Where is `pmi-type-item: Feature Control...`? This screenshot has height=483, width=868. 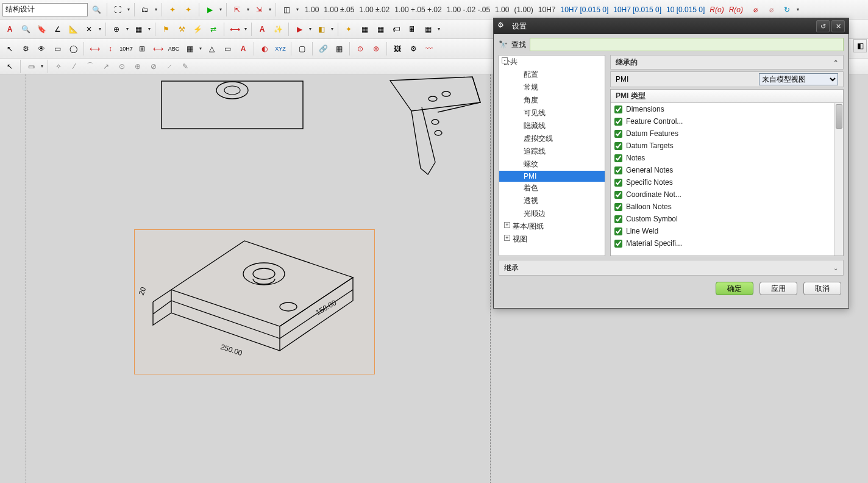
pmi-type-item: Feature Control... is located at coordinates (727, 121).